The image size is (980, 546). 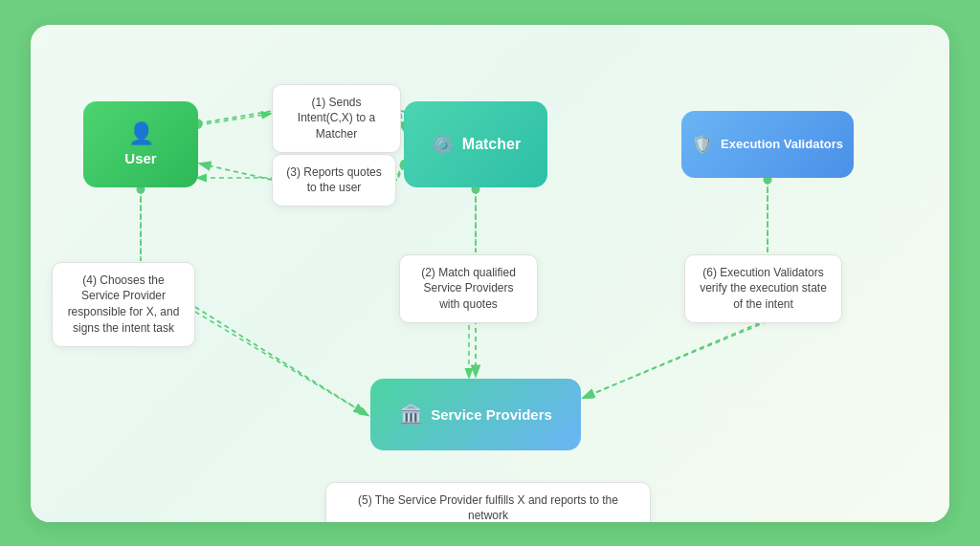 I want to click on validators-icon: 🛡️, so click(x=702, y=144).